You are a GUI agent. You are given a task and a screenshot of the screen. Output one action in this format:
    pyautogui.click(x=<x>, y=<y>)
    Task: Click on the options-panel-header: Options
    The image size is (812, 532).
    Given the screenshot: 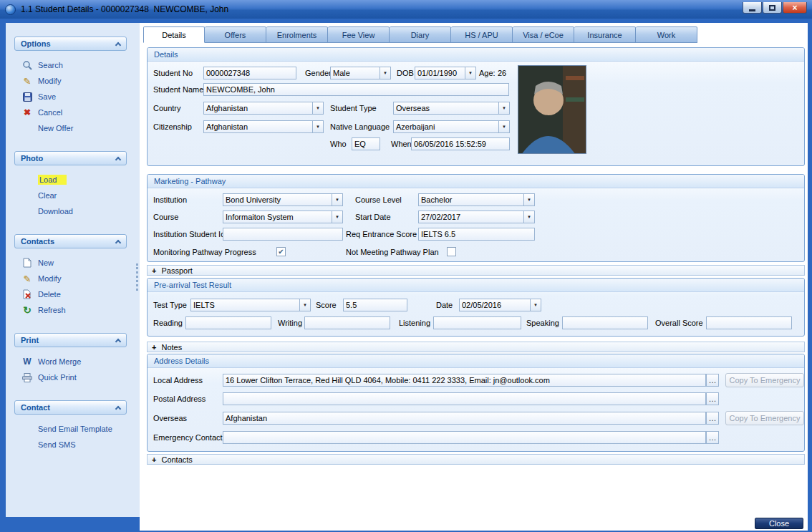 What is the action you would take?
    pyautogui.click(x=70, y=44)
    